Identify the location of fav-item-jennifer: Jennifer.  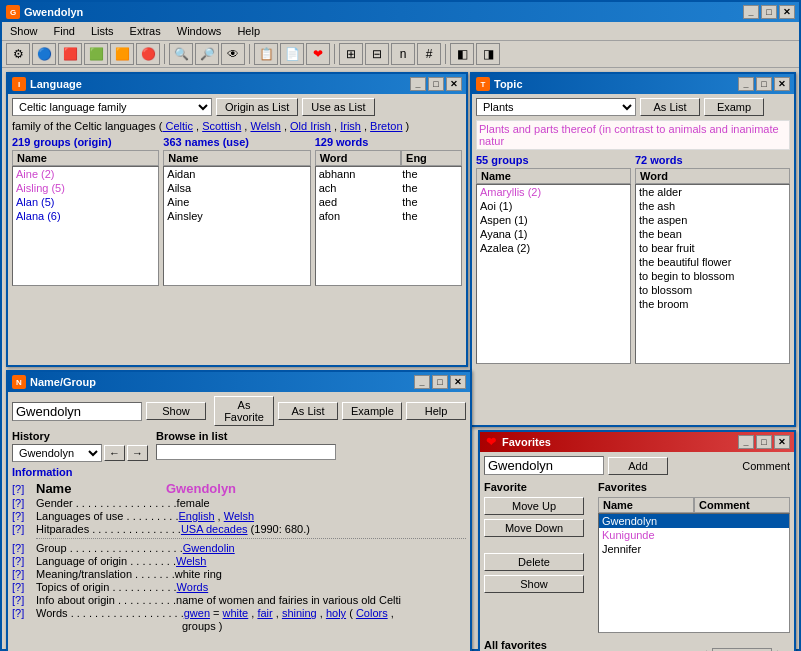
(694, 549).